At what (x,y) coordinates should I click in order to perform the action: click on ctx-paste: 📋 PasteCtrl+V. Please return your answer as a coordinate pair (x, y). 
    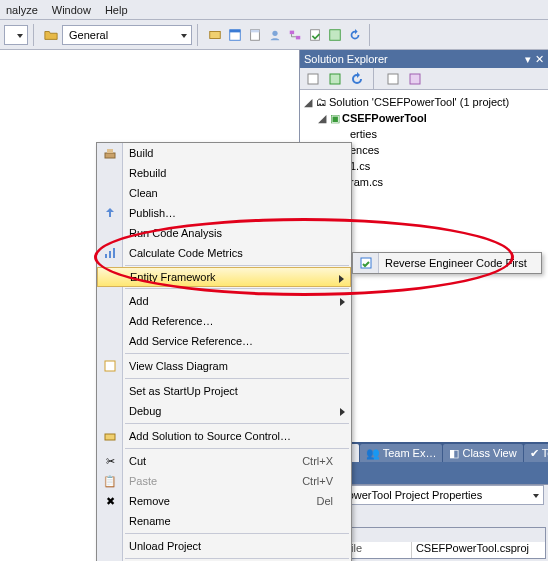
    Looking at the image, I should click on (224, 481).